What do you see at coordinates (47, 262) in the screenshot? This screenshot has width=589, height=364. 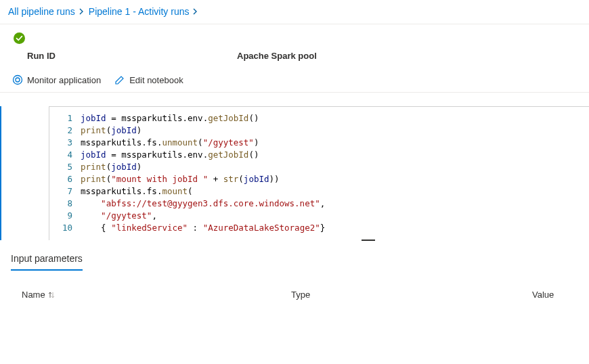 I see `tab-input-parameters: Input parameters` at bounding box center [47, 262].